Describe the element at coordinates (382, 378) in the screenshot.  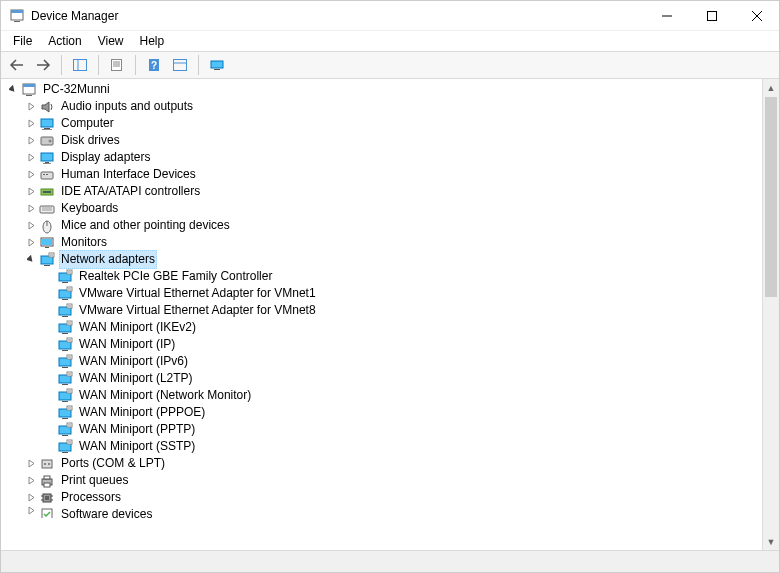
I see `tree-node: WAN Miniport (L2TP)` at that location.